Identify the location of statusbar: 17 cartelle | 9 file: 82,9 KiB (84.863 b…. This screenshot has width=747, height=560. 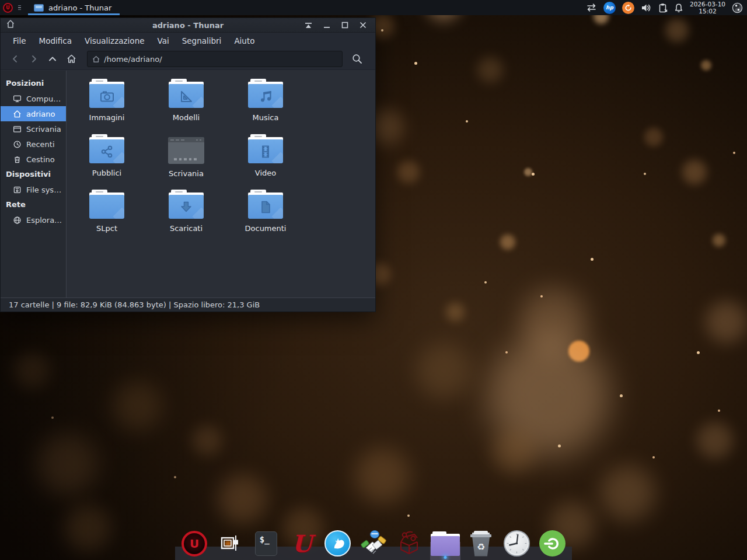
(188, 304).